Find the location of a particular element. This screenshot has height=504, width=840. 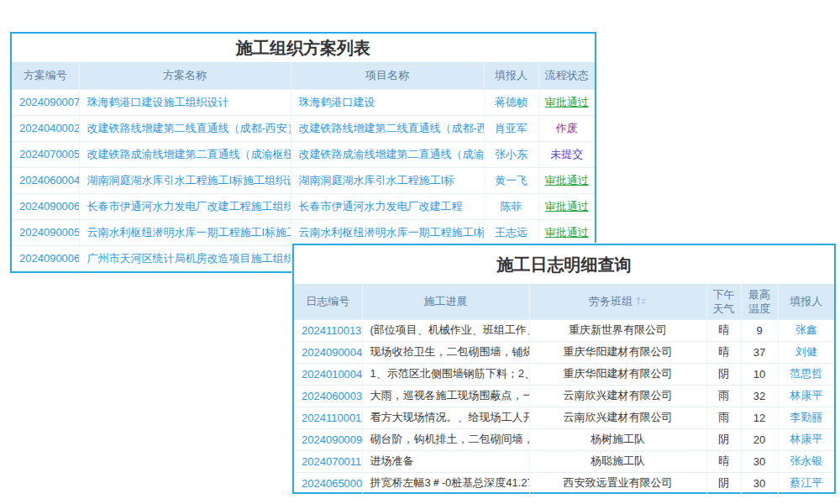

project-name-link: 改建铁路线增建第二线直通线（成都-西安... is located at coordinates (387, 128).